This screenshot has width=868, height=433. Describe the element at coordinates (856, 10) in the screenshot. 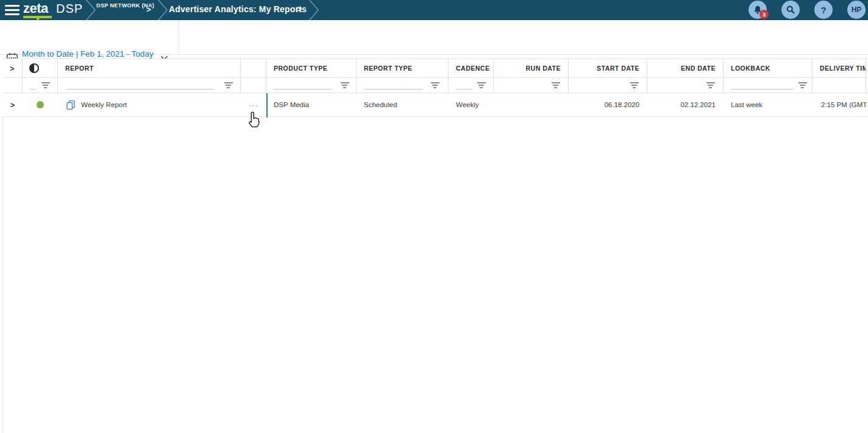

I see `avatar: HP` at that location.